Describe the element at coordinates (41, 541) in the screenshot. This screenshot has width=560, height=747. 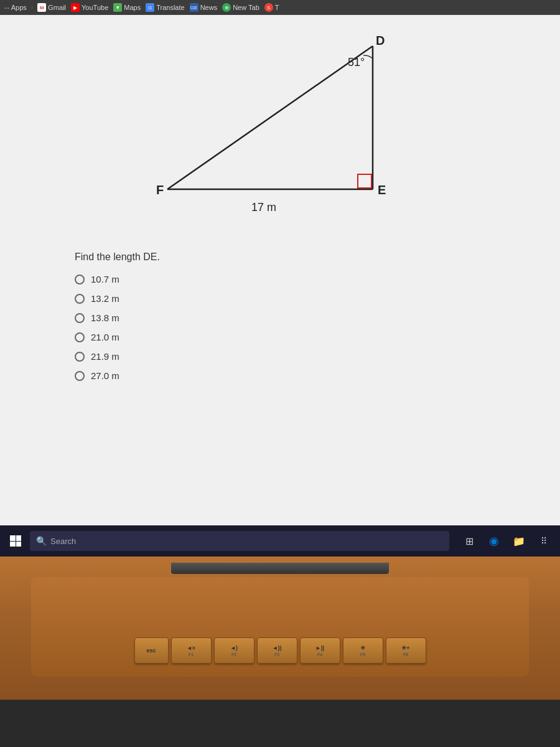
I see `search-icon: 🔍` at that location.